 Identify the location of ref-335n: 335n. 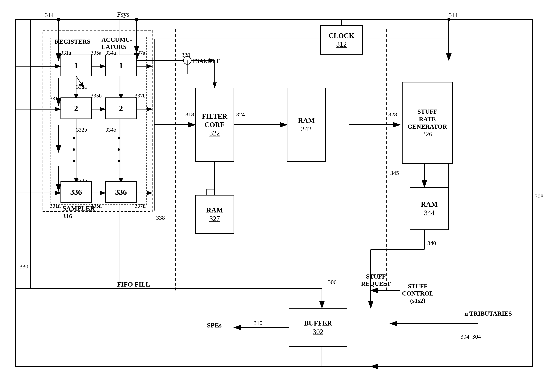
(96, 206).